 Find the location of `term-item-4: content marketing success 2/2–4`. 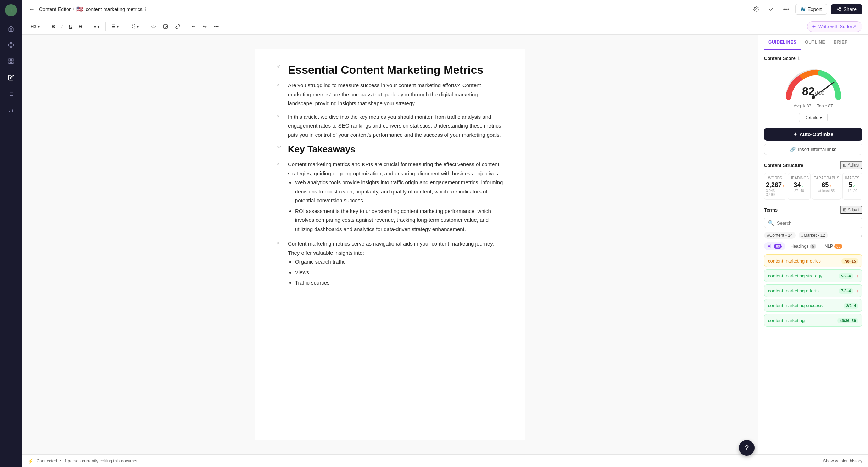

term-item-4: content marketing success 2/2–4 is located at coordinates (813, 305).